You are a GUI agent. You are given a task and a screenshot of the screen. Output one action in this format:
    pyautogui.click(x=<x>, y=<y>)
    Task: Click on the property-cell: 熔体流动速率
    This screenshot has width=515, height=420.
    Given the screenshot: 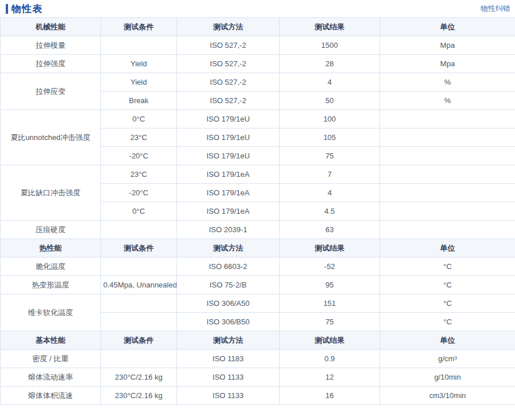 What is the action you would take?
    pyautogui.click(x=51, y=377)
    